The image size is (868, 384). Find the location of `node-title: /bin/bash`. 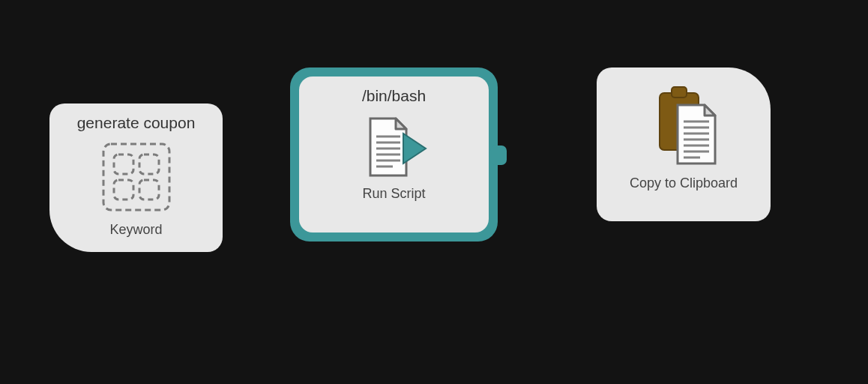

node-title: /bin/bash is located at coordinates (394, 96).